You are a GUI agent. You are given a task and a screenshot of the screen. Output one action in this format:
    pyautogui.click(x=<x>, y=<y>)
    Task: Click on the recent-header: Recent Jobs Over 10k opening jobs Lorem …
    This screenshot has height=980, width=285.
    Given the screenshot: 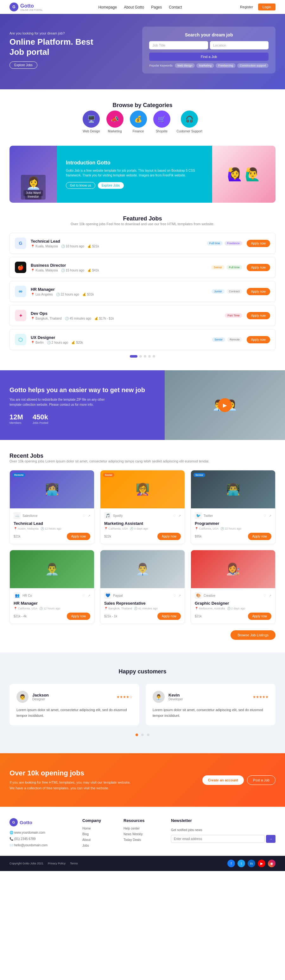 What is the action you would take?
    pyautogui.click(x=142, y=458)
    